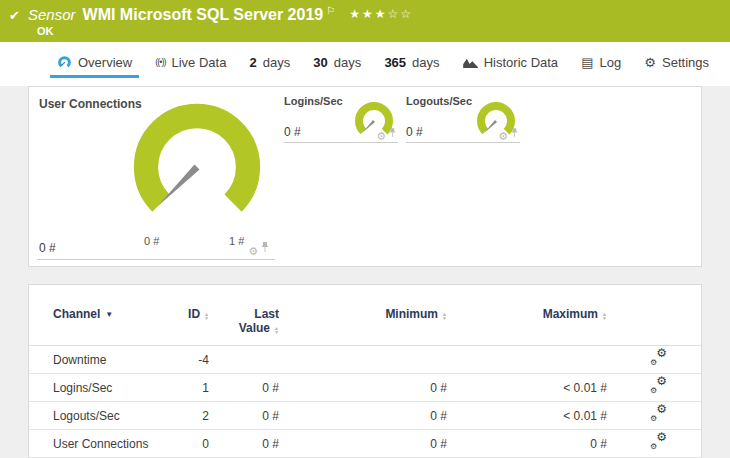  What do you see at coordinates (587, 62) in the screenshot?
I see `log-list-icon: ▤` at bounding box center [587, 62].